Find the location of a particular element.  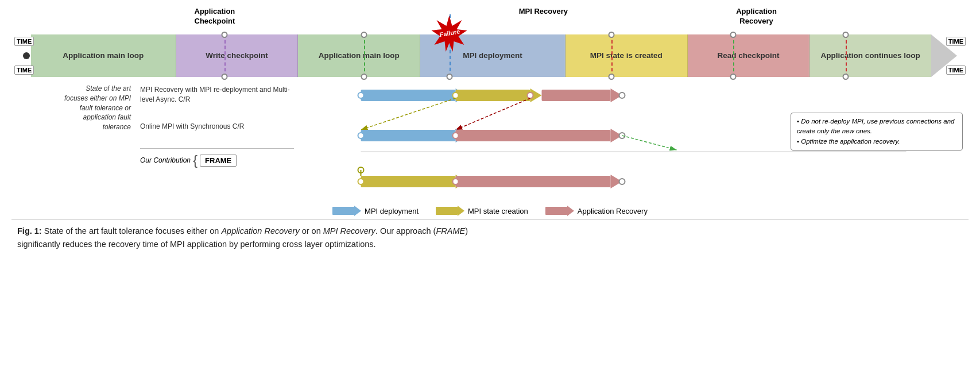

time-top-left: TIME is located at coordinates (24, 41).